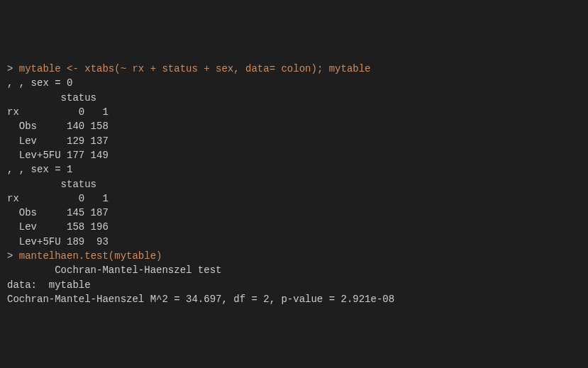 The height and width of the screenshot is (368, 588). Describe the element at coordinates (294, 155) in the screenshot. I see `output-line: Lev+5FU 177 149` at that location.